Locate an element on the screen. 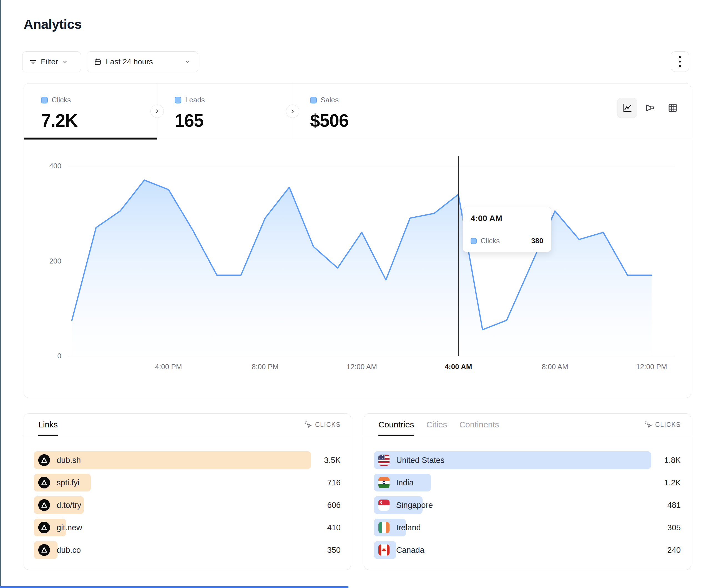  tooltip-value: 380 is located at coordinates (537, 241).